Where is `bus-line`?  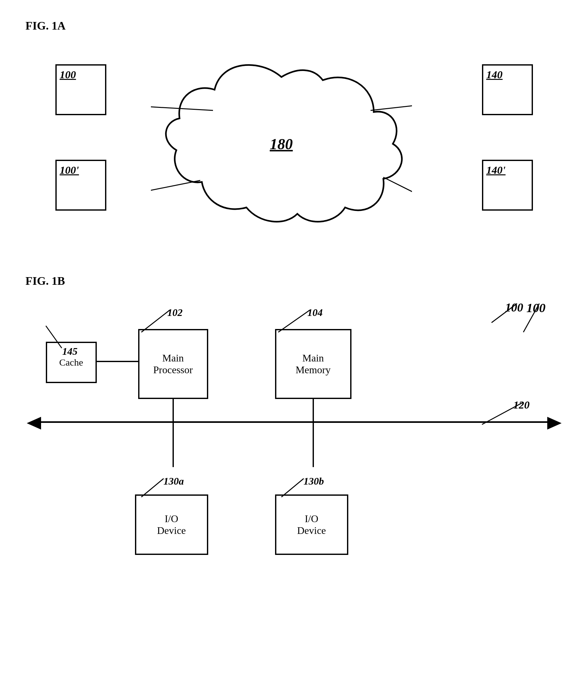 bus-line is located at coordinates (294, 422).